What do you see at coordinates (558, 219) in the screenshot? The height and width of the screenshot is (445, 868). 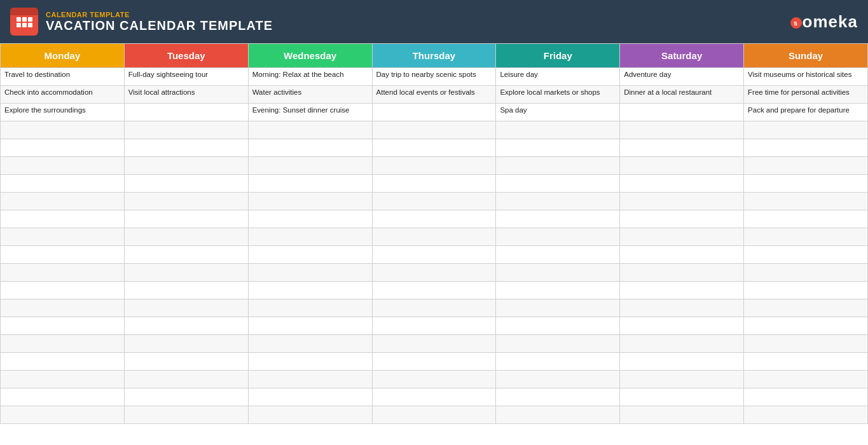 I see `cell-r8-c4` at bounding box center [558, 219].